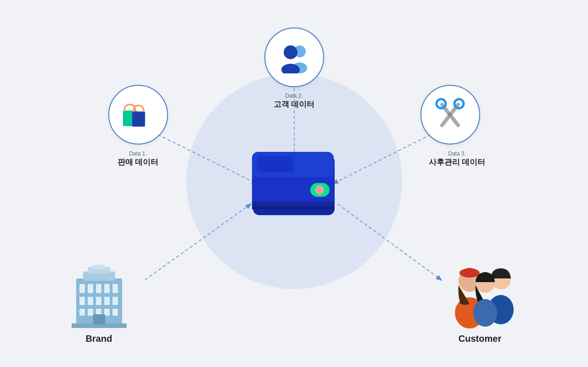  What do you see at coordinates (480, 339) in the screenshot?
I see `customer-label: Customer` at bounding box center [480, 339].